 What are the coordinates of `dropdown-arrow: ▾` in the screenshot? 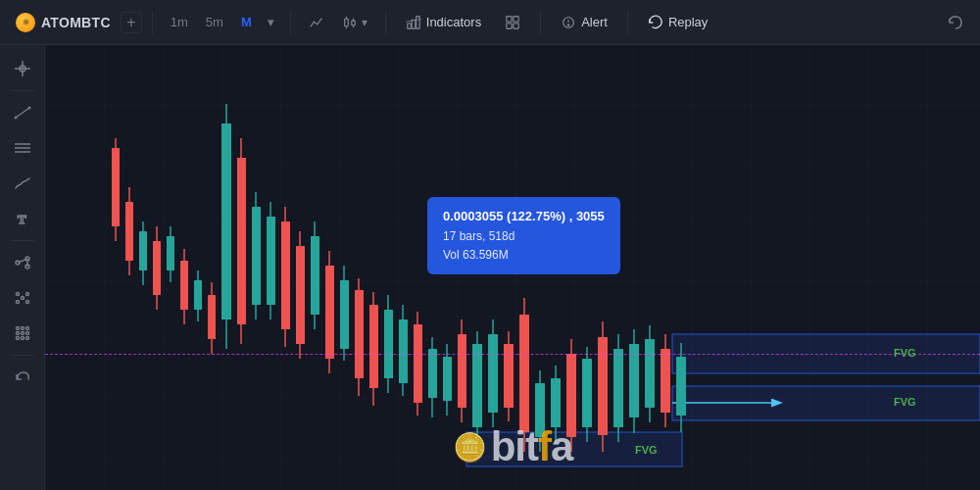 It's located at (365, 23).